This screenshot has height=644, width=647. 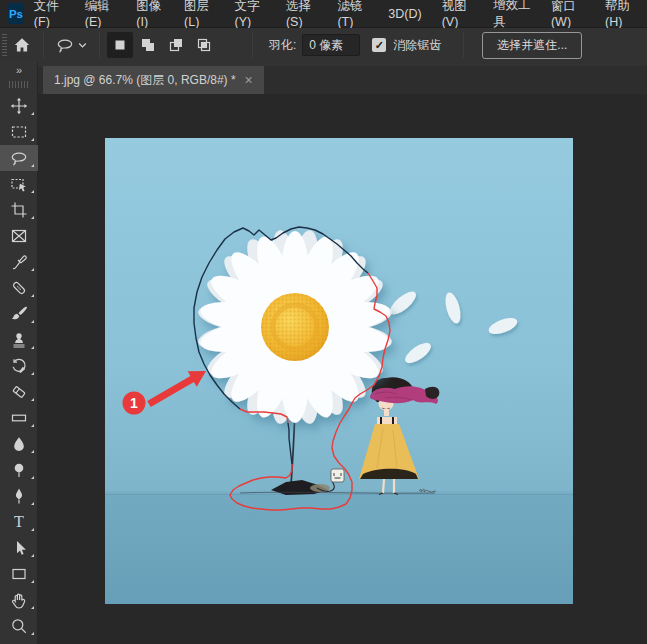 I want to click on menu-help: 帮助(H), so click(x=621, y=14).